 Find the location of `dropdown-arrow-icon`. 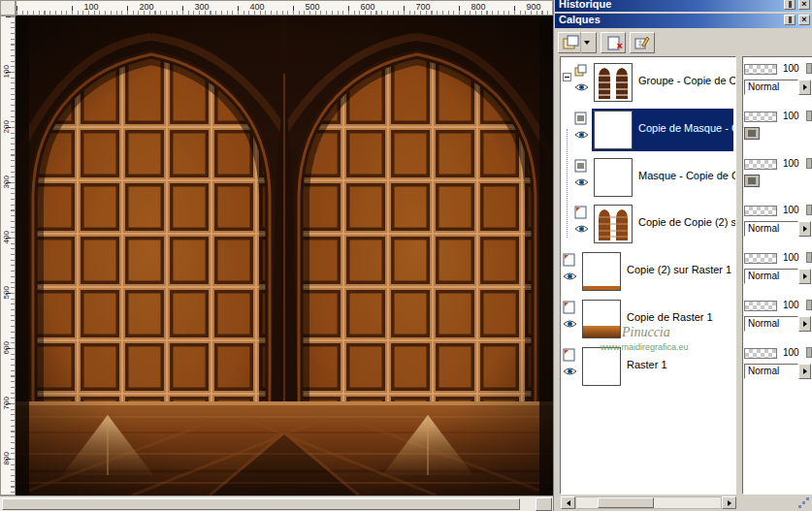

dropdown-arrow-icon is located at coordinates (586, 43).